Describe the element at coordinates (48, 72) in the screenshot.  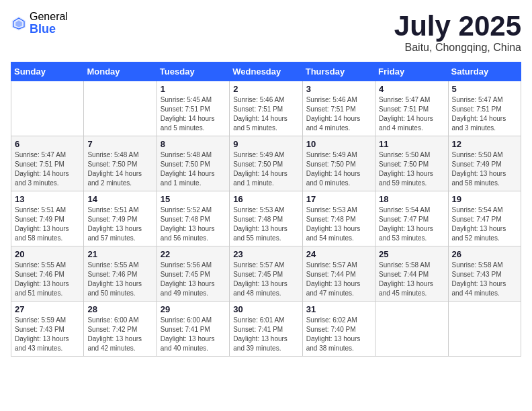
I see `day-header-sunday: Sunday` at that location.